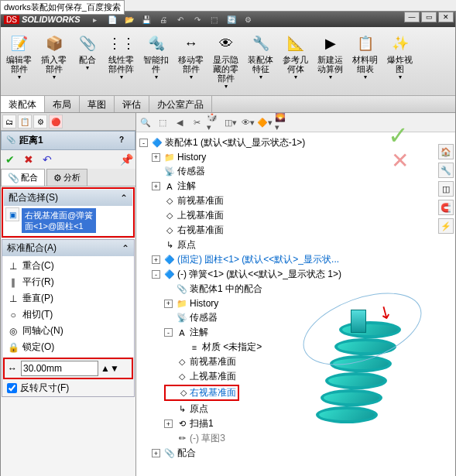 The image size is (456, 476). What do you see at coordinates (23, 104) in the screenshot?
I see `tab-0: 装配体` at bounding box center [23, 104].